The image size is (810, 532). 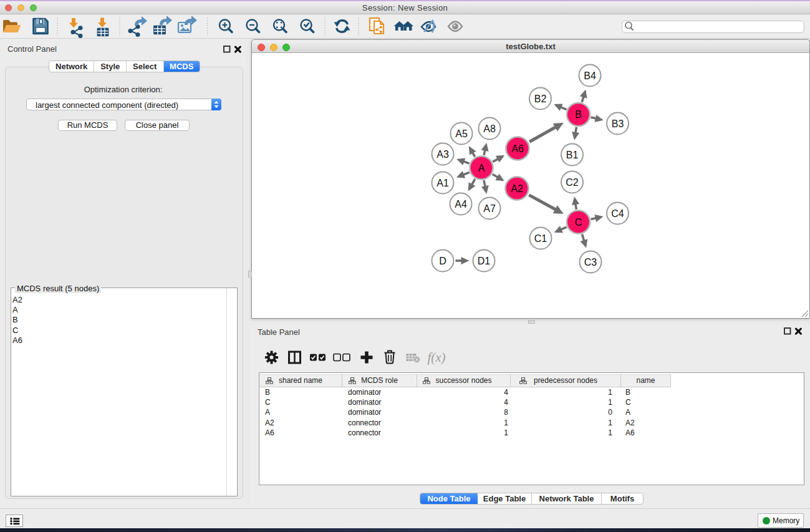 I want to click on svg-text: A, so click(x=481, y=168).